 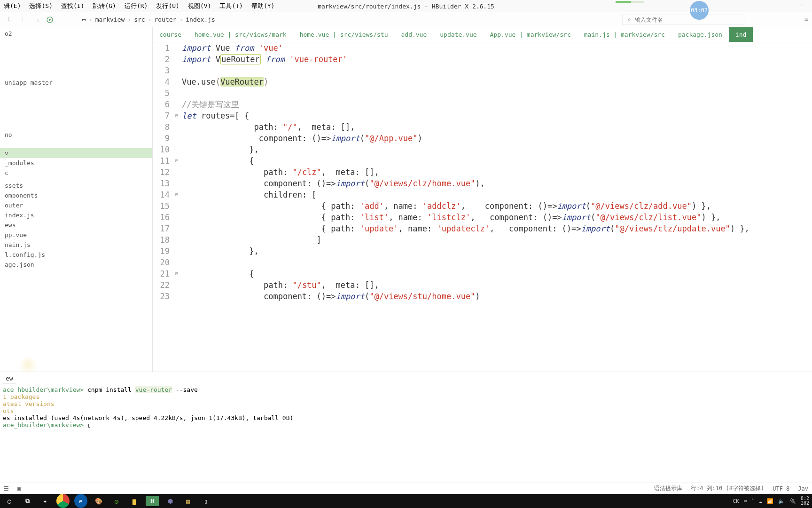 I want to click on sidebar-item-uniapp: uniapp-master, so click(x=76, y=83).